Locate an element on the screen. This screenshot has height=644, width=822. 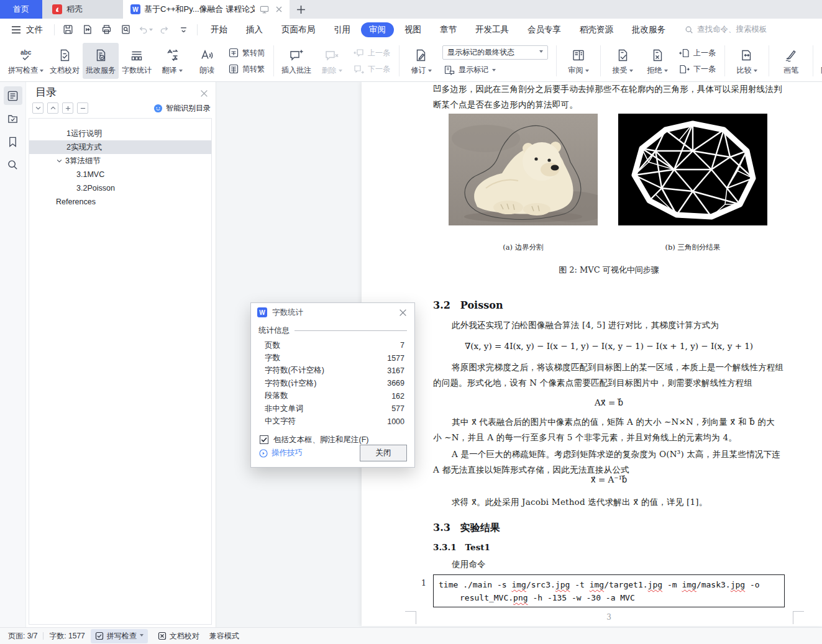
delete-comment-button: 删除 is located at coordinates (332, 61).